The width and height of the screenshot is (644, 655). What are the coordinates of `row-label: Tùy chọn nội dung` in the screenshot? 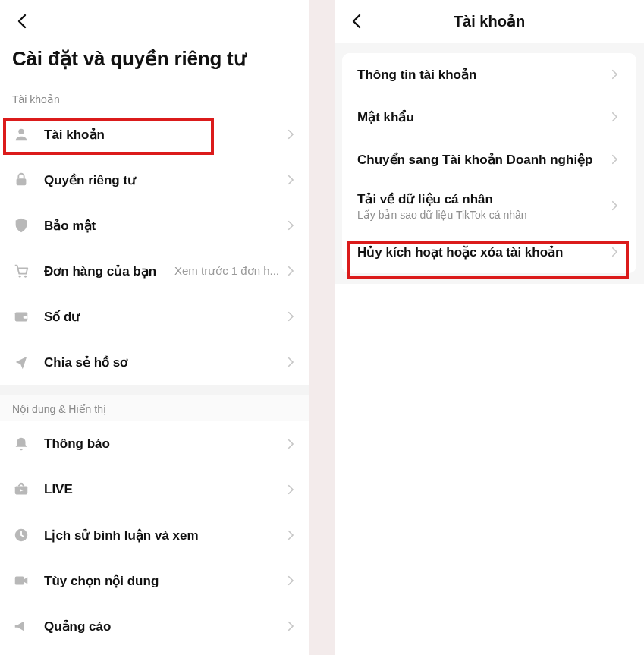 It's located at (164, 581).